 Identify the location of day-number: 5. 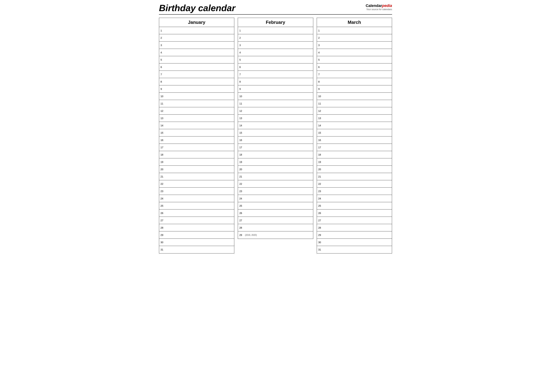
(320, 60).